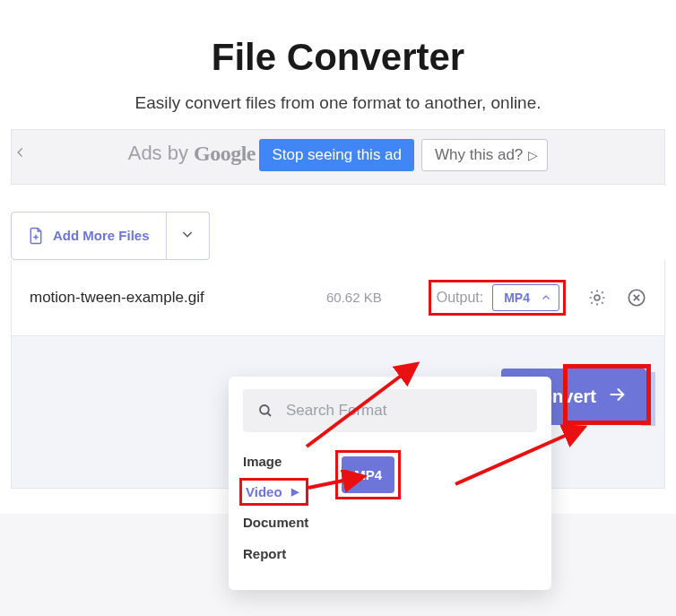  What do you see at coordinates (637, 298) in the screenshot?
I see `remove-file-button` at bounding box center [637, 298].